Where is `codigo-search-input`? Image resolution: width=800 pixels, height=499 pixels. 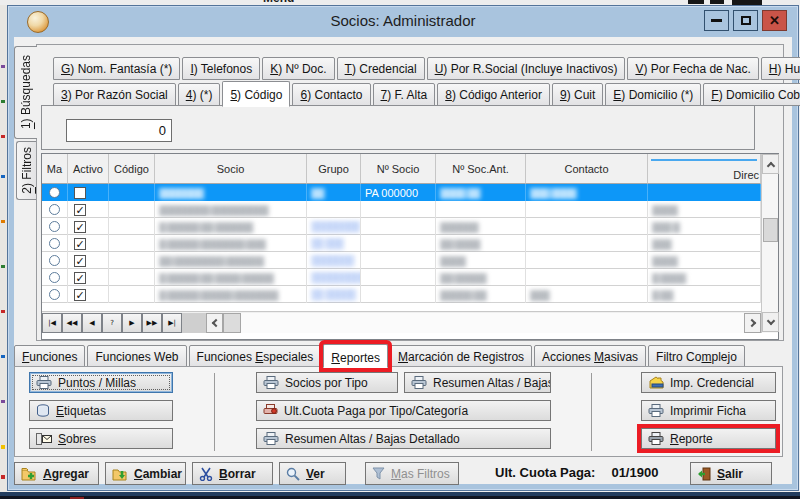 codigo-search-input is located at coordinates (119, 130).